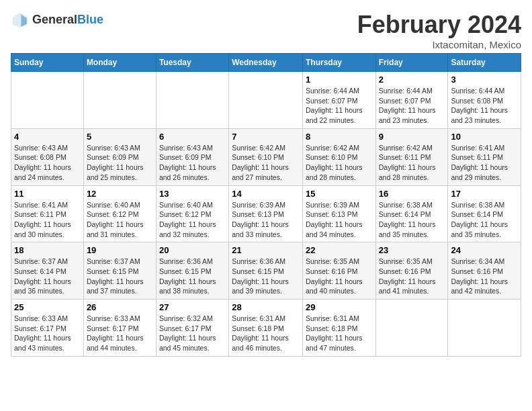 This screenshot has width=532, height=411. What do you see at coordinates (439, 44) in the screenshot?
I see `location: Ixtacomitan, Mexico` at bounding box center [439, 44].